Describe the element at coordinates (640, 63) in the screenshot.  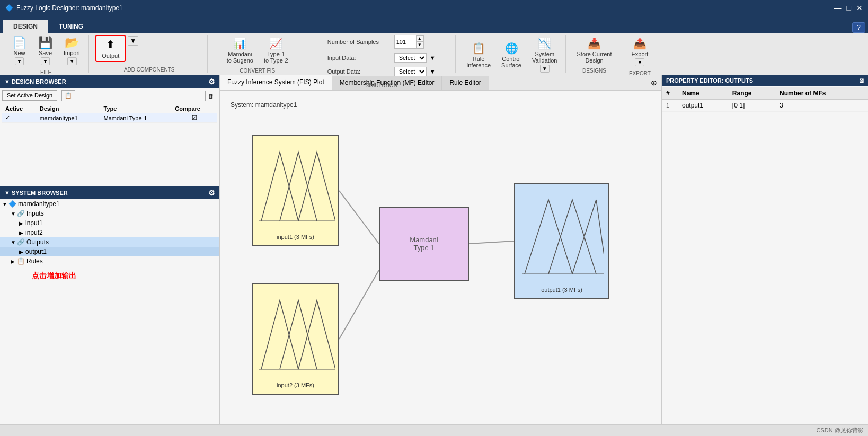
I see `export-dropdown: ▼` at that location.